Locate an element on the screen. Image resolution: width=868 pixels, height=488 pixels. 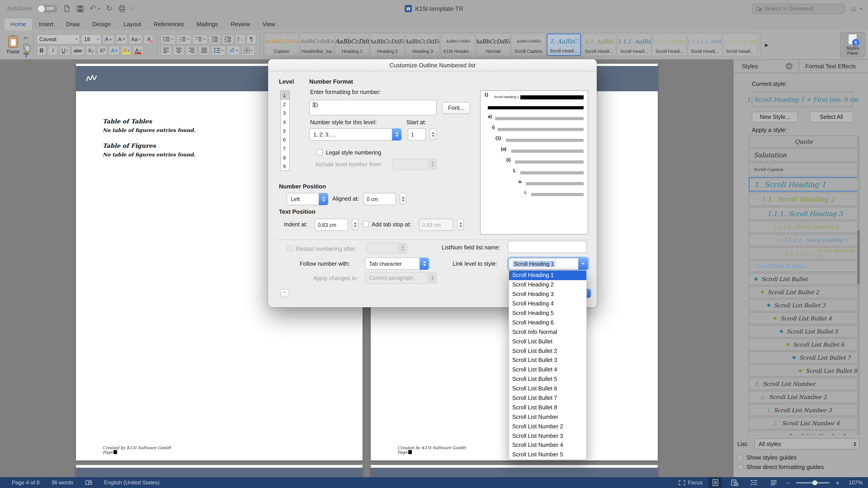
shrink-font-button: A is located at coordinates (121, 39).